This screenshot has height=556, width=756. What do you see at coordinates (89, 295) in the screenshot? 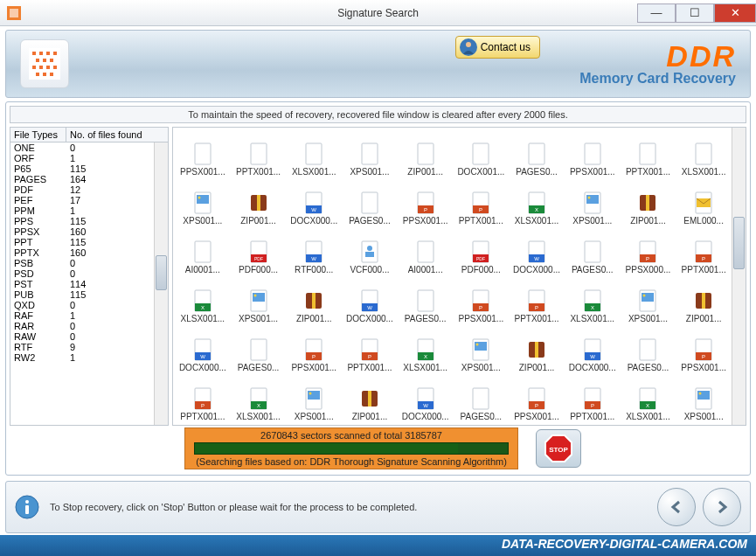
I see `filetype-row: PUB115` at bounding box center [89, 295].